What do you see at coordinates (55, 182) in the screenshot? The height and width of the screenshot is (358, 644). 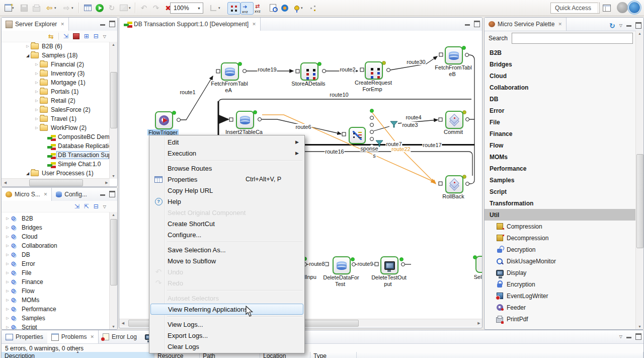 I see `server-explorer-hscrollbar: ◀ ▶` at bounding box center [55, 182].